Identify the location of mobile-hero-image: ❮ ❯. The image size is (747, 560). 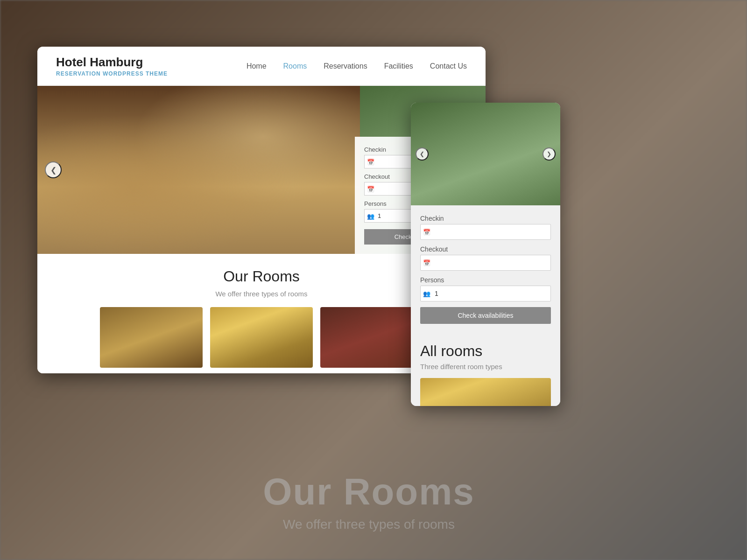
(486, 154).